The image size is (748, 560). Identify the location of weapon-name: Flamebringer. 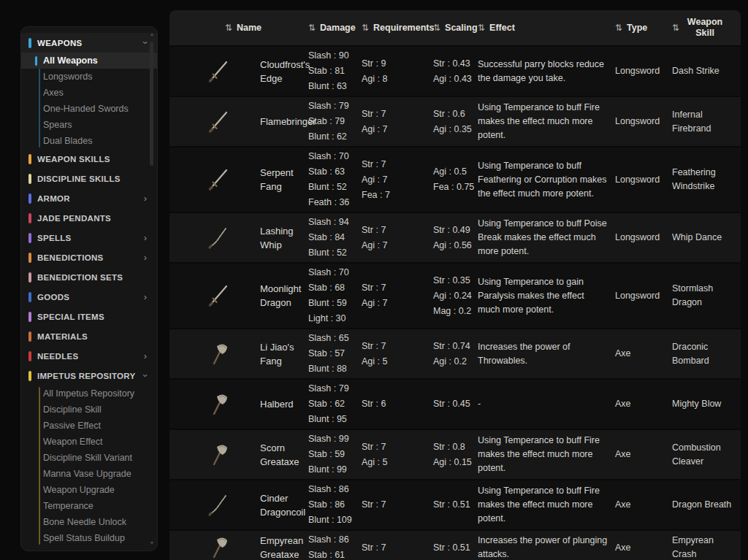
(284, 121).